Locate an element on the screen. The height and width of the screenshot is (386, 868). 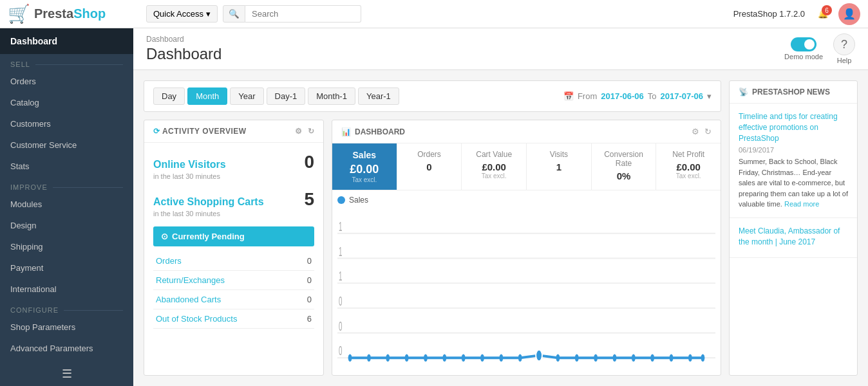
active-carts-row: Active Shopping Carts 5 is located at coordinates (234, 199).